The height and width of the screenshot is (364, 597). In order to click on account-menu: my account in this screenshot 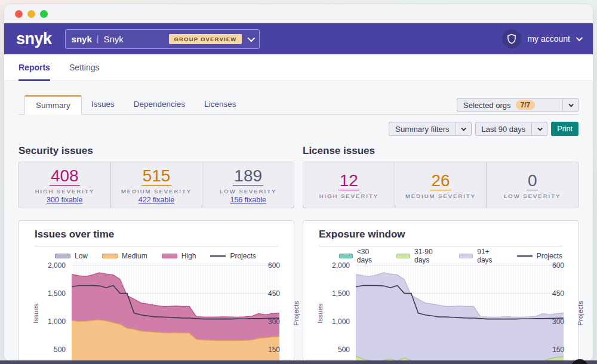, I will do `click(541, 39)`.